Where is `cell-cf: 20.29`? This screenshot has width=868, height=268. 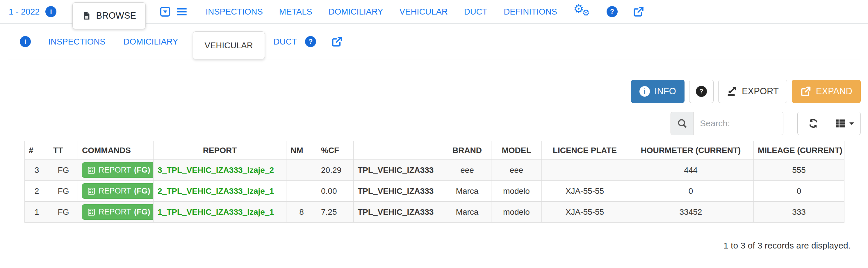 cell-cf: 20.29 is located at coordinates (335, 170).